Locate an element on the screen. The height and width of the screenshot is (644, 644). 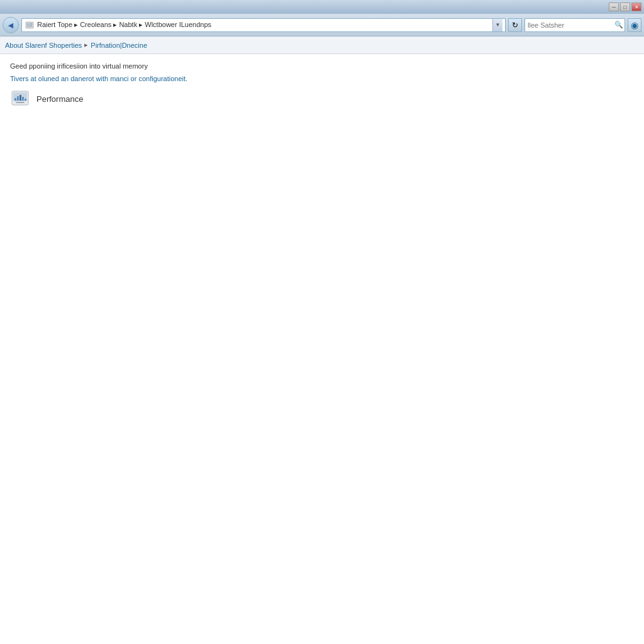
performance-icon-container is located at coordinates (20, 99).